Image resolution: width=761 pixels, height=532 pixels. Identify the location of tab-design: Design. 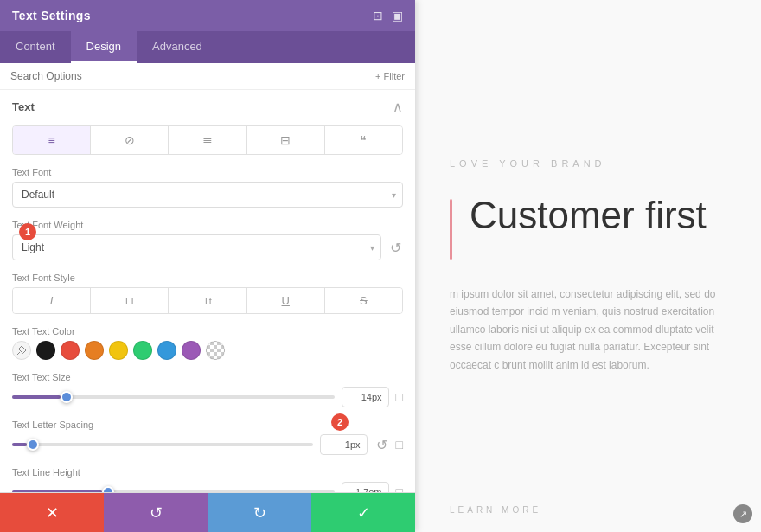
(104, 47).